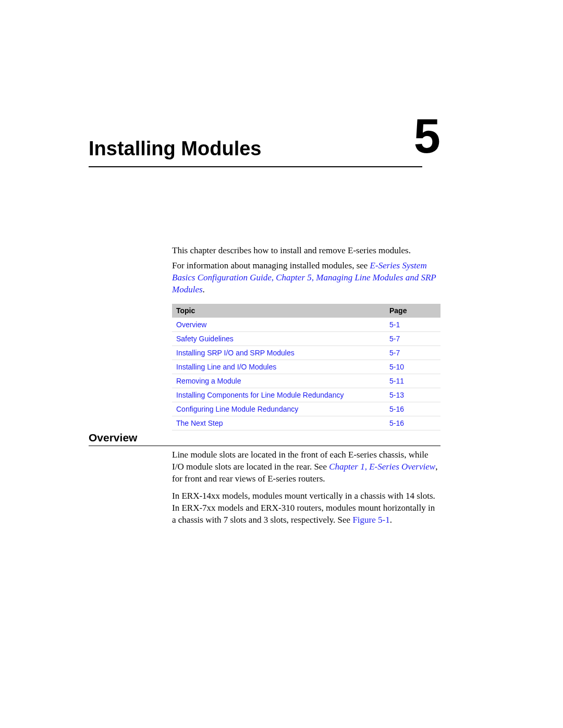  What do you see at coordinates (278, 381) in the screenshot?
I see `toc-topic-link: Removing a Module` at bounding box center [278, 381].